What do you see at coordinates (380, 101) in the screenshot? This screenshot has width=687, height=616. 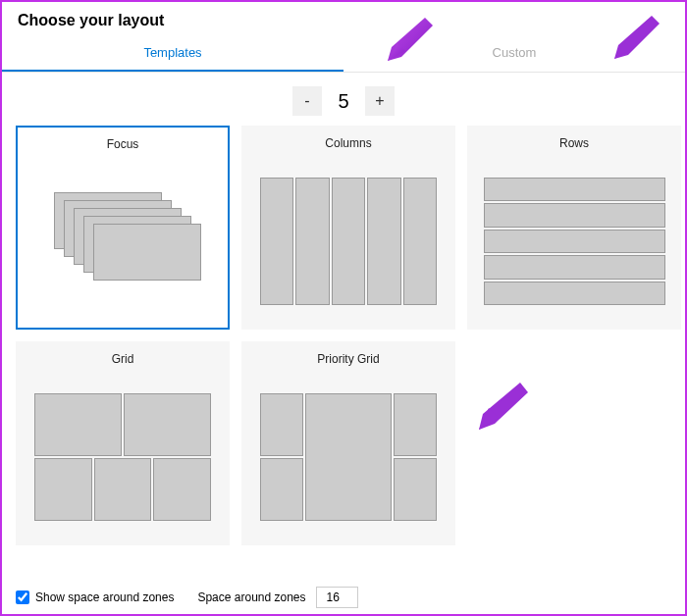 I see `increment-button: +` at bounding box center [380, 101].